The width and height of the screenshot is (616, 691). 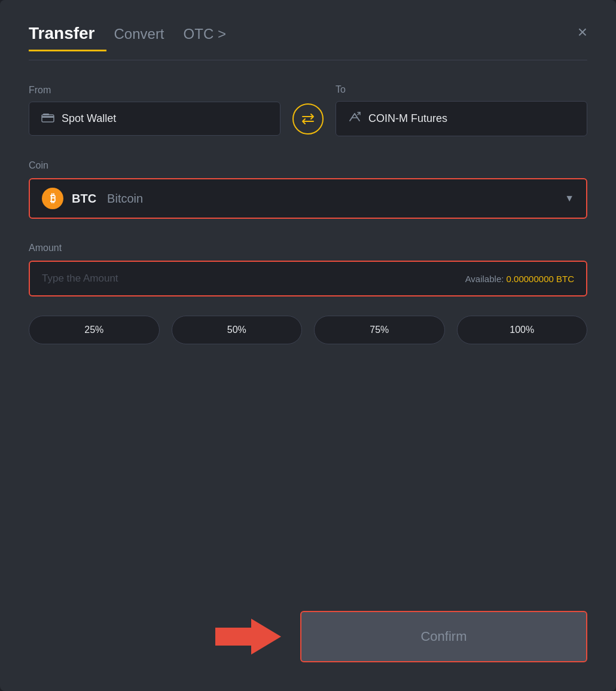 I want to click on swap-button, so click(x=308, y=119).